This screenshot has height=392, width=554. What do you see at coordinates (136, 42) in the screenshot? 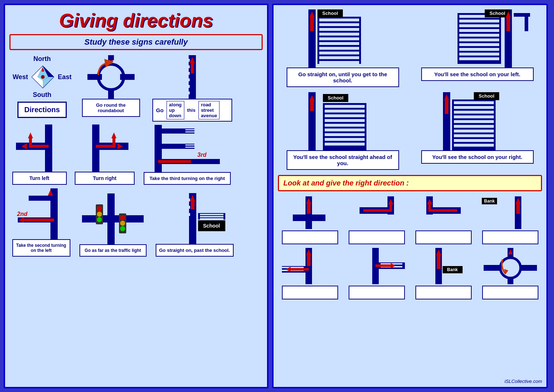
I see `subtitle-box: Study these signs carefully` at bounding box center [136, 42].